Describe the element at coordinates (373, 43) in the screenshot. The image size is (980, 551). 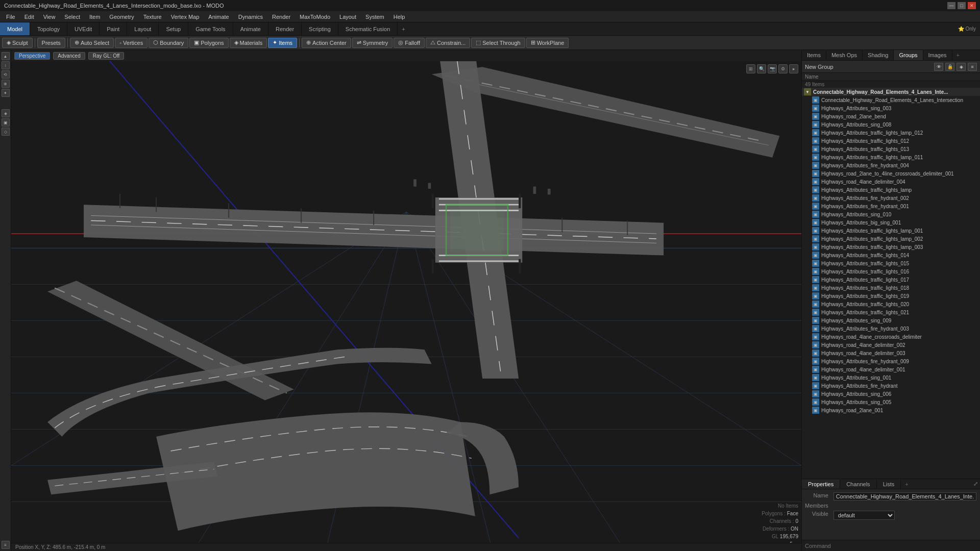
I see `symmetry-button: ⇌ Symmetry` at that location.